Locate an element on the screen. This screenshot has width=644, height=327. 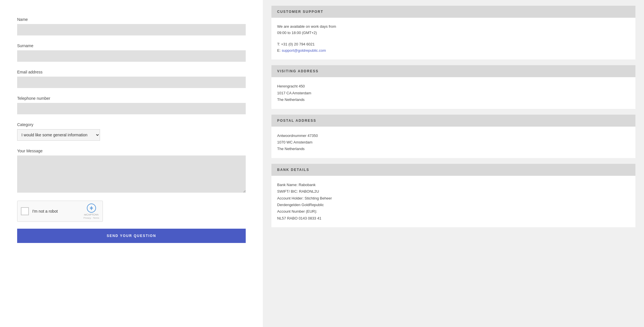
message-group: Your Message is located at coordinates (131, 171).